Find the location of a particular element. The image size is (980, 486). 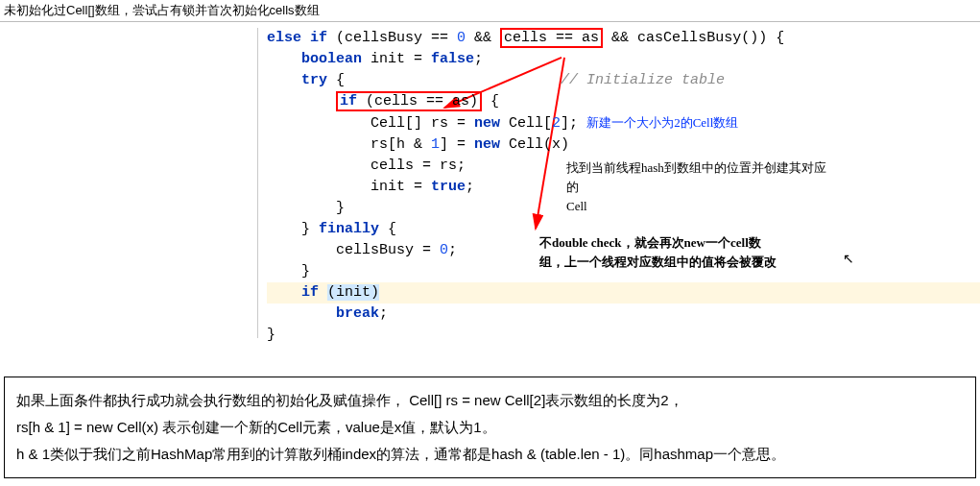

indent is located at coordinates (301, 102).